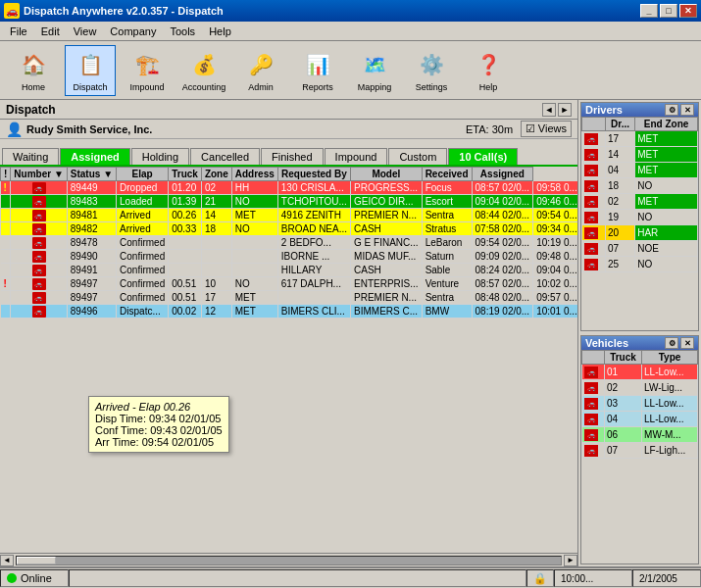 This screenshot has height=588, width=701. Describe the element at coordinates (620, 124) in the screenshot. I see `drivers-col-num: Dr...` at that location.